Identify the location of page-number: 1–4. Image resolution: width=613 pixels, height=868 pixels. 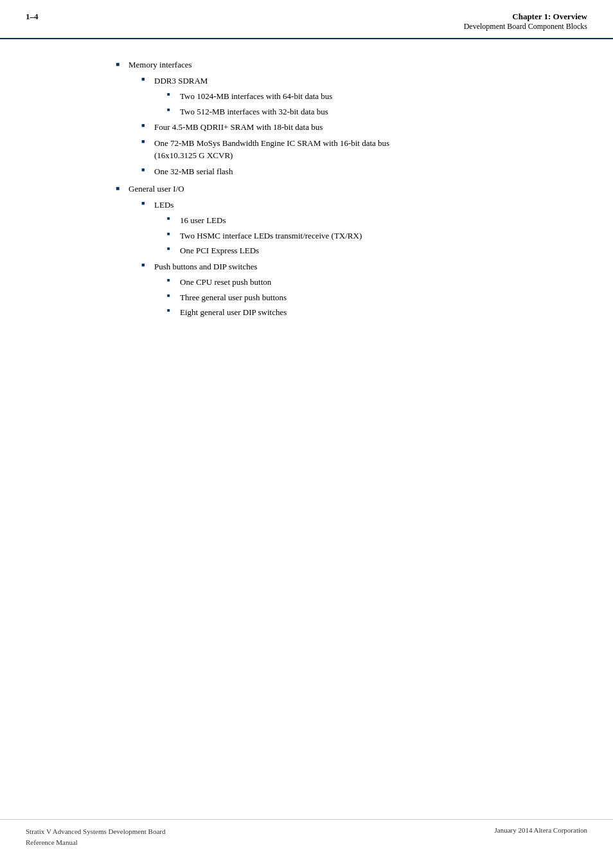
(32, 17).